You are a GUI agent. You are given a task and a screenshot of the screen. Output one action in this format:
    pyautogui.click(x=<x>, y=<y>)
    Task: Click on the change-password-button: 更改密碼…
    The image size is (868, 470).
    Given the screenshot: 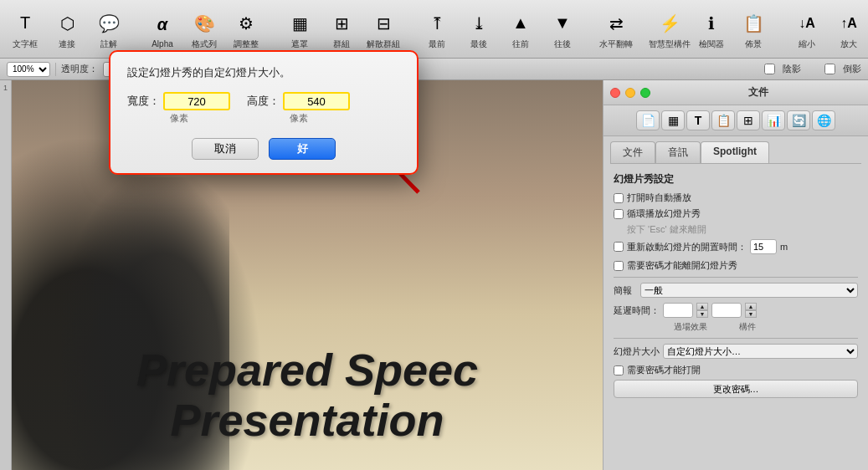 What is the action you would take?
    pyautogui.click(x=736, y=389)
    